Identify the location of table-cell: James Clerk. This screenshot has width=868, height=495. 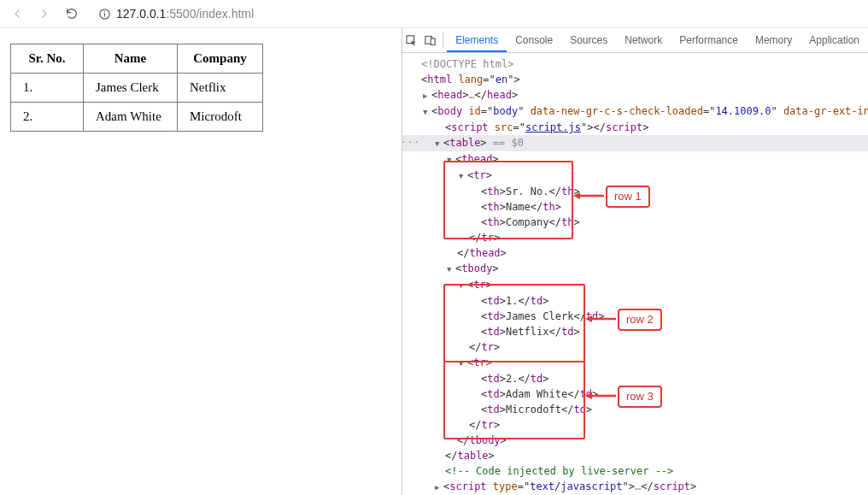
(131, 88).